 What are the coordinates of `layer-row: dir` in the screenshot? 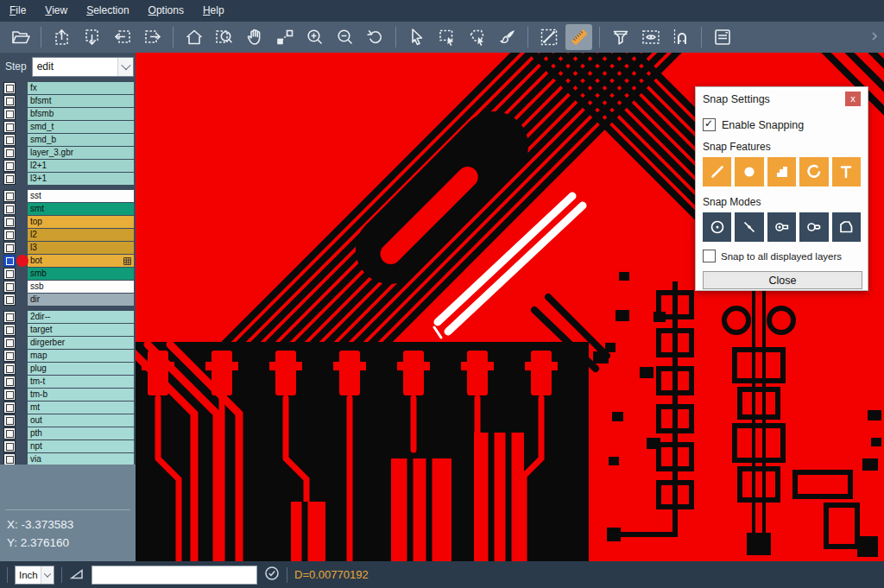 It's located at (67, 300).